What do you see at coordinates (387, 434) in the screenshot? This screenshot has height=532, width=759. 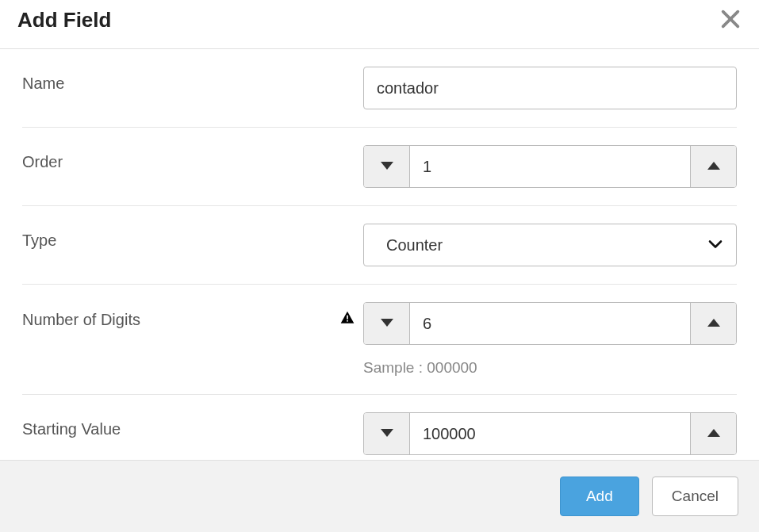 I see `start-decrement-button` at bounding box center [387, 434].